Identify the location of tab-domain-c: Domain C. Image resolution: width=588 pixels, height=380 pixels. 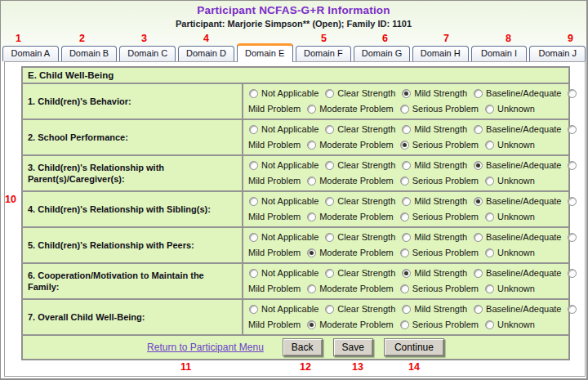
(147, 54).